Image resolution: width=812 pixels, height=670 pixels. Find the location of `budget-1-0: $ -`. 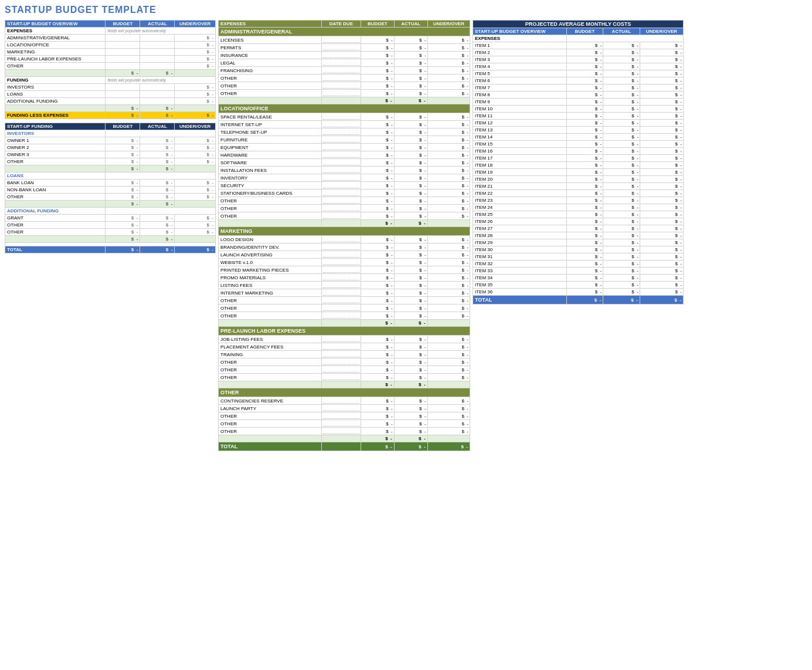

budget-1-0: $ - is located at coordinates (378, 117).